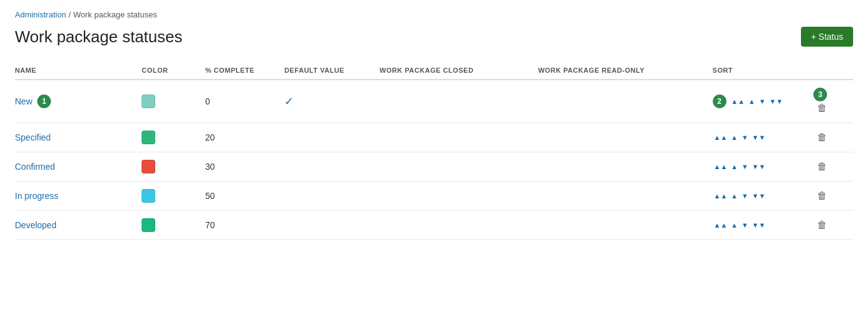 The width and height of the screenshot is (868, 314). I want to click on name-cell: Specified, so click(78, 138).